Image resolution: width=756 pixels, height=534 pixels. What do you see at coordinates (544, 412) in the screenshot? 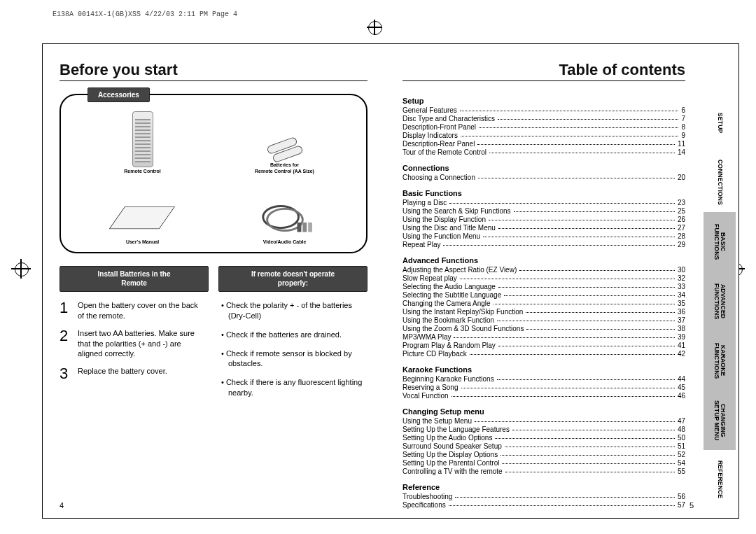
I see `toc-section-heading: Changing Setup menu` at bounding box center [544, 412].